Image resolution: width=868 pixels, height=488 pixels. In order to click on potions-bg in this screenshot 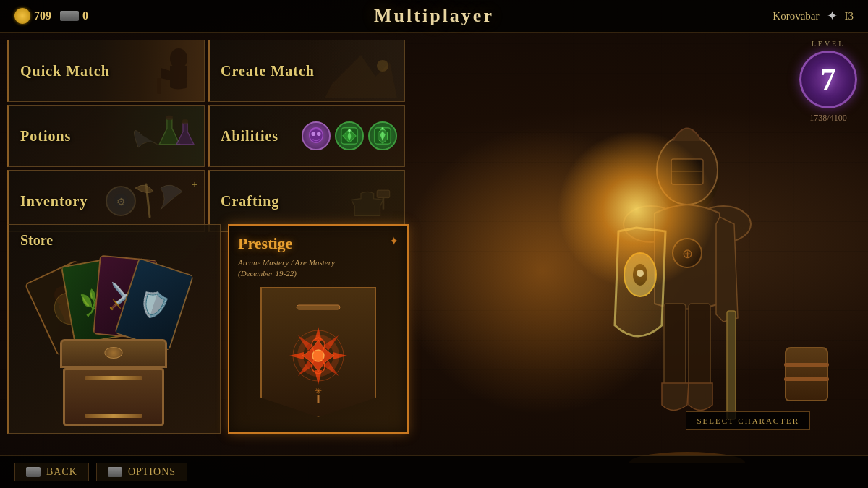, I will do `click(150, 136)`.